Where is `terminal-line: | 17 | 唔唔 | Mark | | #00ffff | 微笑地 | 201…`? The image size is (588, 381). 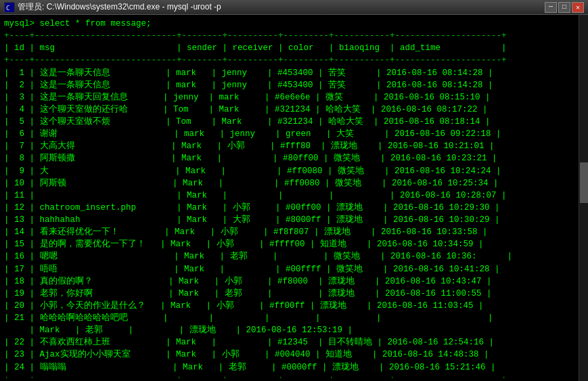 terminal-line: | 17 | 唔唔 | Mark | | #00ffff | 微笑地 | 201… is located at coordinates (290, 269).